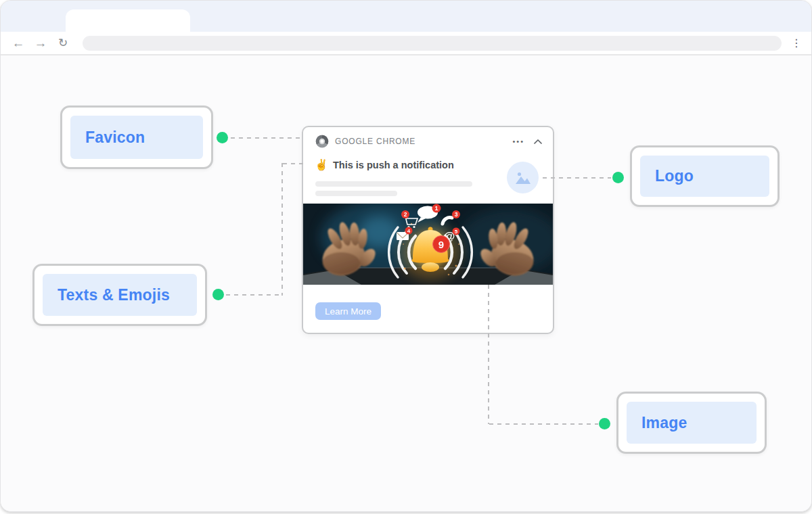  What do you see at coordinates (544, 424) in the screenshot?
I see `connector-image-h` at bounding box center [544, 424].